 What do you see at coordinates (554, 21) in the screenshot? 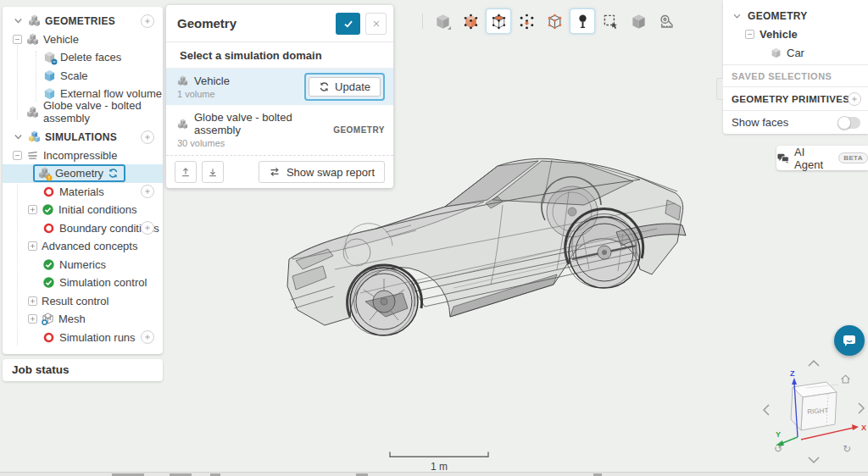
I see `select-edges-button` at bounding box center [554, 21].